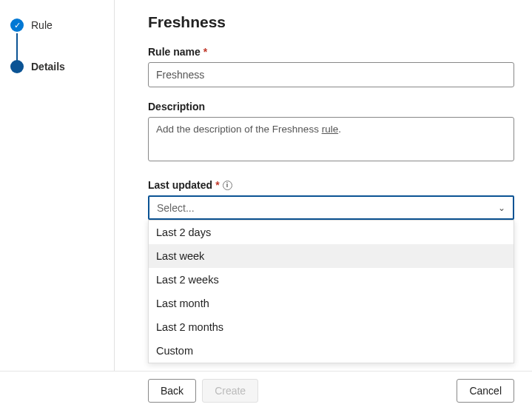 This screenshot has height=410, width=532. Describe the element at coordinates (230, 391) in the screenshot. I see `create-button: Create` at that location.